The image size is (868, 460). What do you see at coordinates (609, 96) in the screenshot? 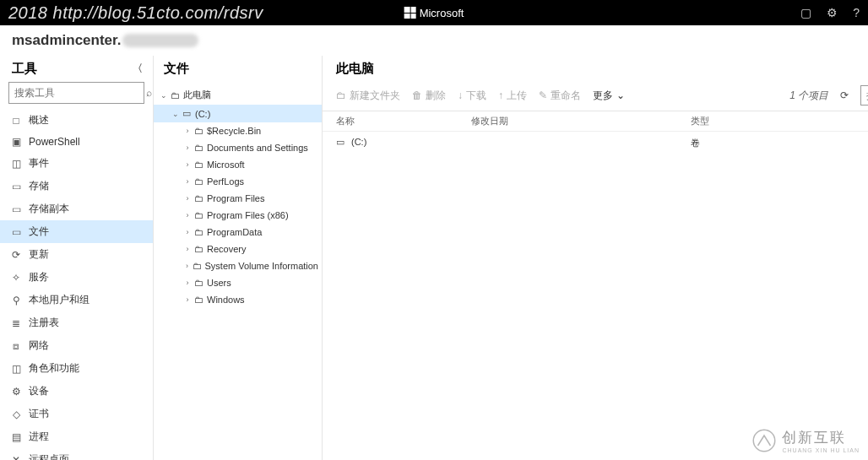
I see `more-button: 更多 ⌄` at bounding box center [609, 96].